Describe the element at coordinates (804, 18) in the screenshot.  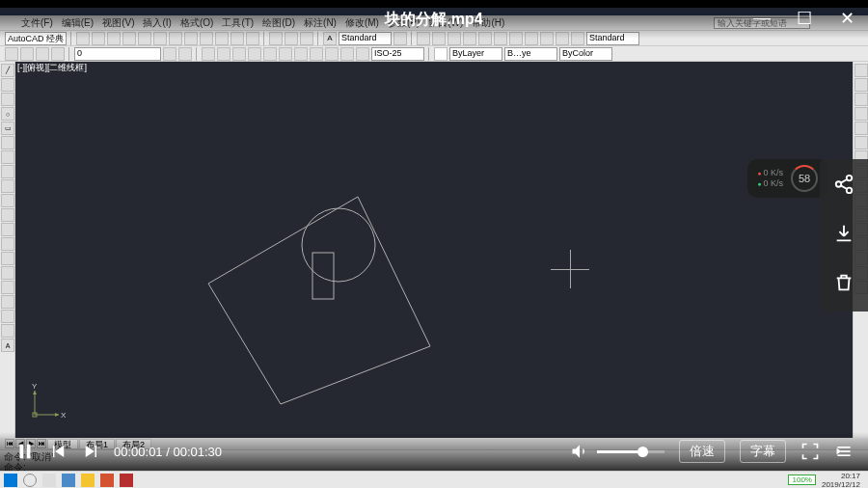
I see `maximize-button: ☐` at that location.